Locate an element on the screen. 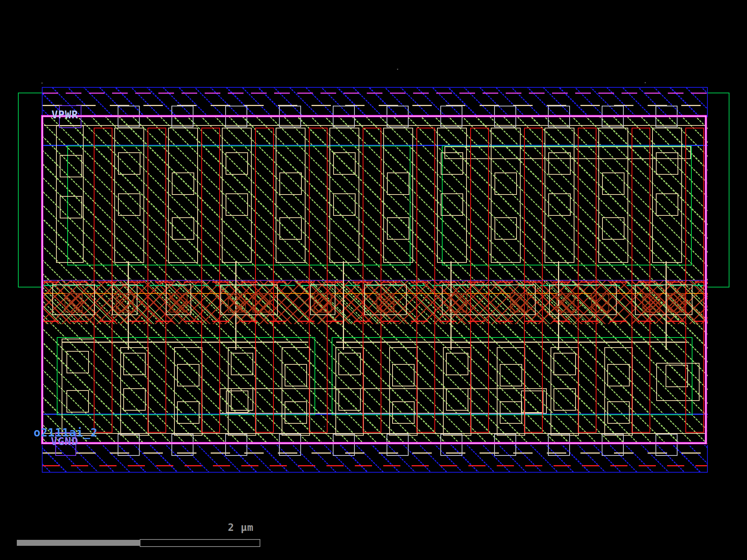  vgnd-label: VGND is located at coordinates (65, 441).